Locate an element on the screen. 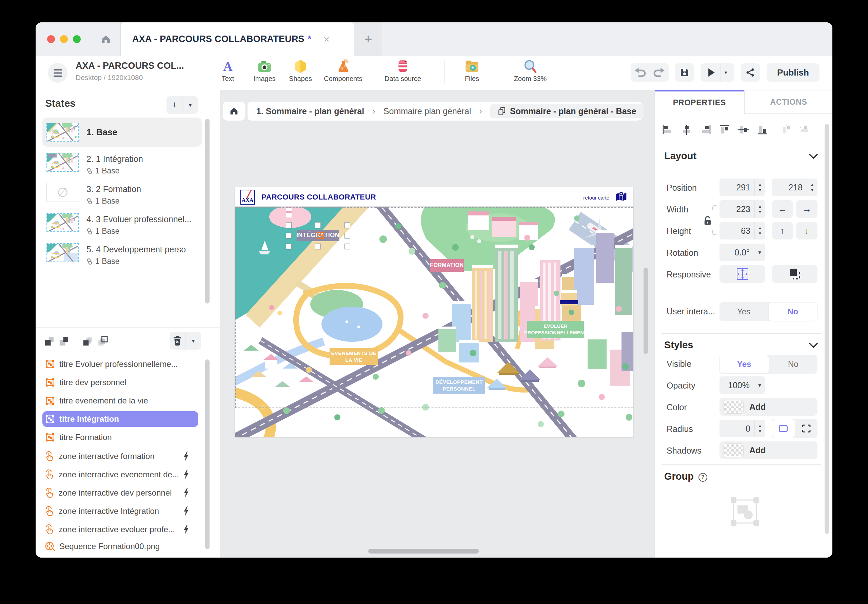 The height and width of the screenshot is (604, 868). distribute-horizontal-icon is located at coordinates (786, 130).